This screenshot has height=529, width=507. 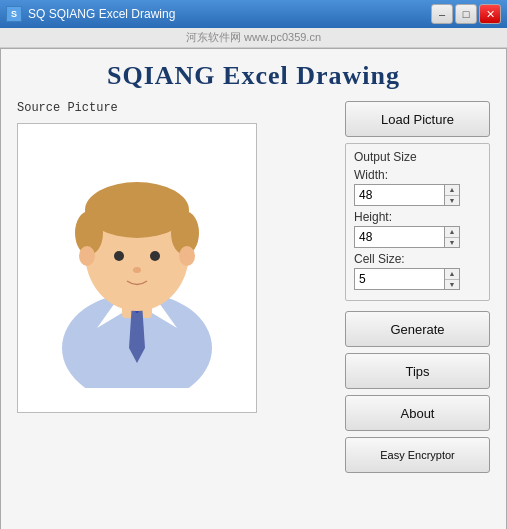 I want to click on cell-size-label: Cell Size:, so click(x=418, y=259).